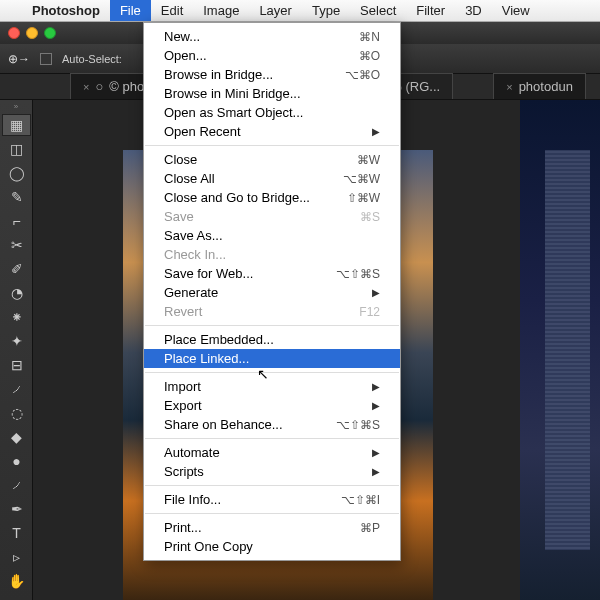 This screenshot has height=600, width=600. I want to click on menubar-edit: Edit, so click(172, 10).